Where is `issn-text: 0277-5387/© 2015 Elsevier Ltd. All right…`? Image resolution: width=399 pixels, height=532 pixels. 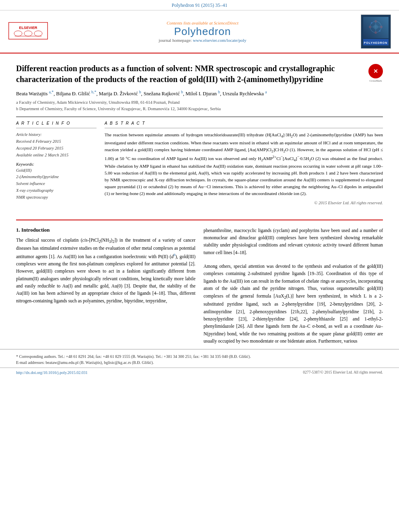
issn-text: 0277-5387/© 2015 Elsevier Ltd. All right… is located at coordinates (343, 372).